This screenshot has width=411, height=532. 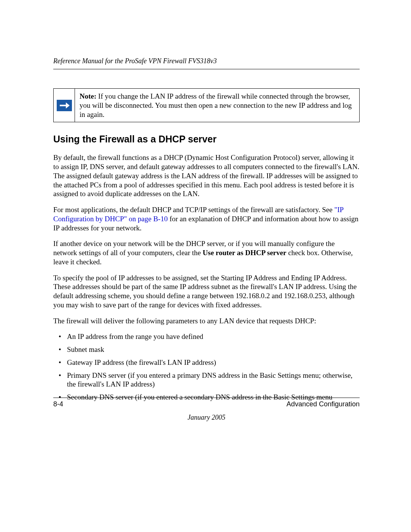 What do you see at coordinates (194, 209) in the screenshot?
I see `p2-pre: For most applications, the default DHCP …` at bounding box center [194, 209].